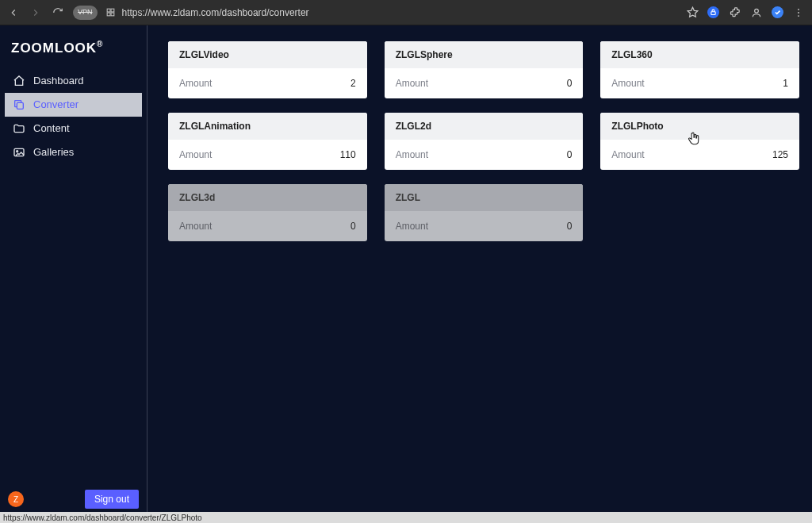 This screenshot has height=523, width=812. I want to click on sidebar-item-content: Content, so click(73, 129).